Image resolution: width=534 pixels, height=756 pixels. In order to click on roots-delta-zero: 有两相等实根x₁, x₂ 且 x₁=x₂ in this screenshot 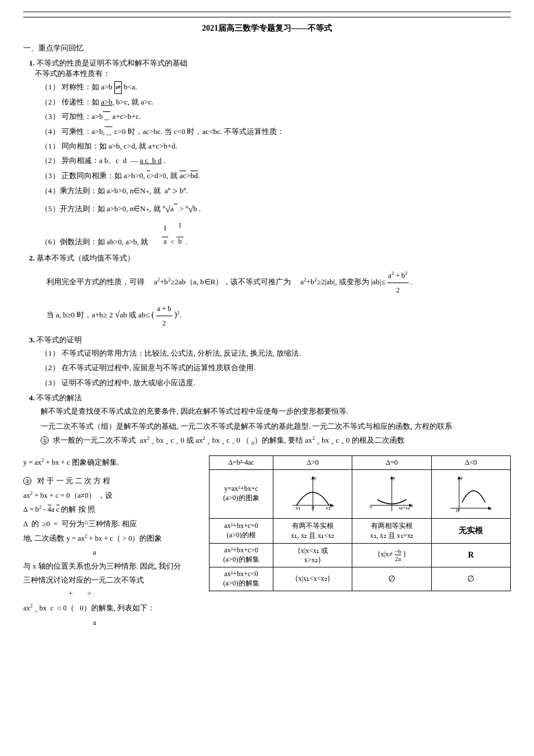, I will do `click(392, 530)`.